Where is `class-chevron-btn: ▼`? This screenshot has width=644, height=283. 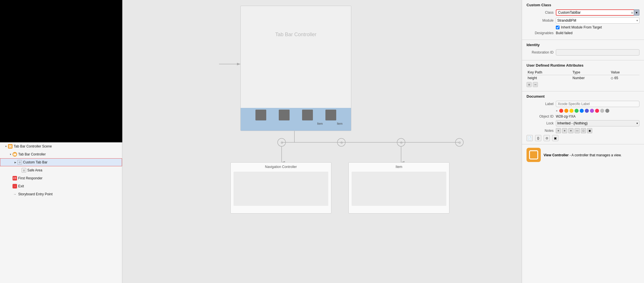
class-chevron-btn: ▼ is located at coordinates (637, 13).